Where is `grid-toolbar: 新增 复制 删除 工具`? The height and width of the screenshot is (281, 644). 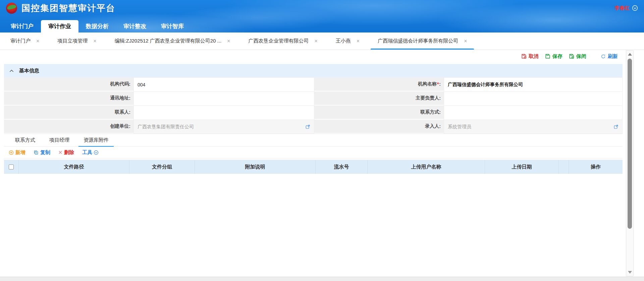
grid-toolbar: 新增 复制 删除 工具 is located at coordinates (313, 153).